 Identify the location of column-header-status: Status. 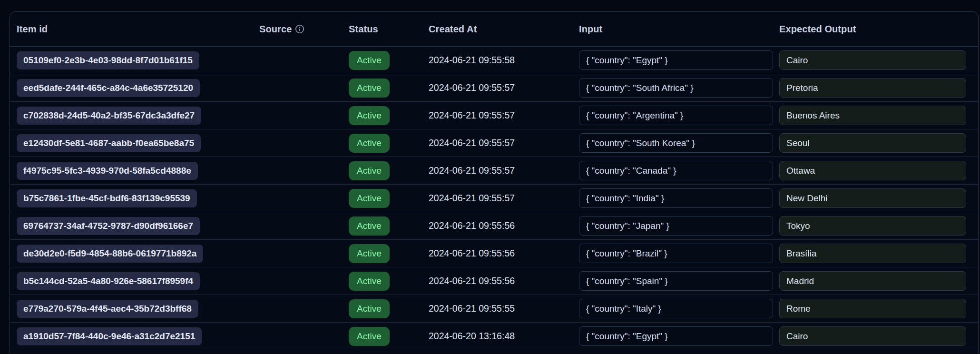
(389, 30).